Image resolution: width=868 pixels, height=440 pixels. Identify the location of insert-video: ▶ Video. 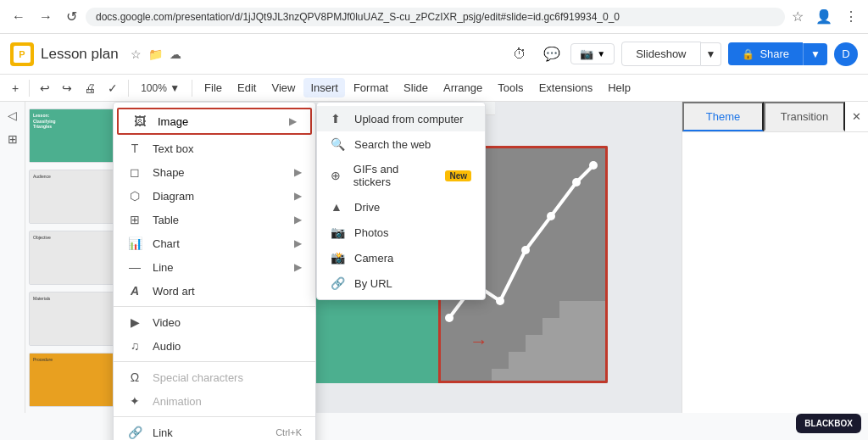
(214, 322).